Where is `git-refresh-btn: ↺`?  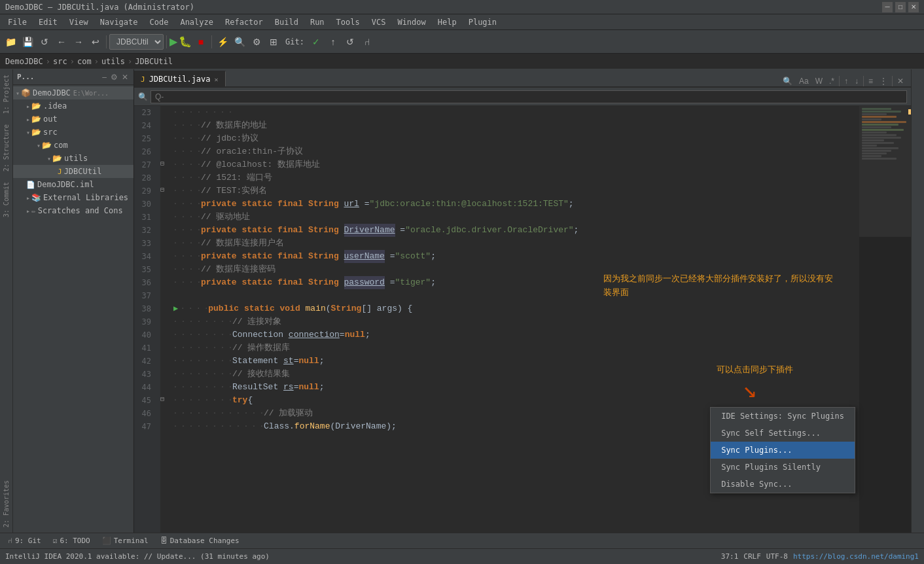
git-refresh-btn: ↺ is located at coordinates (350, 42).